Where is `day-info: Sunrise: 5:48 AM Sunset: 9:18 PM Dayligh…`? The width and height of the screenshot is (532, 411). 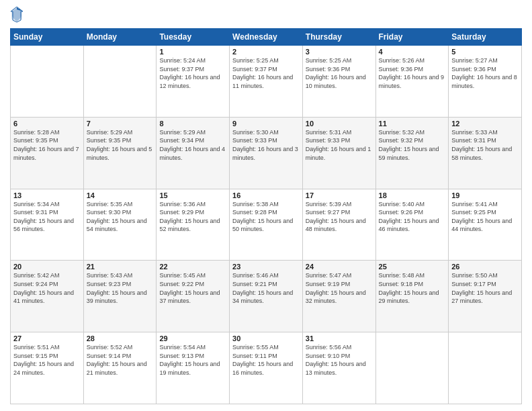 day-info: Sunrise: 5:48 AM Sunset: 9:18 PM Dayligh… is located at coordinates (412, 288).